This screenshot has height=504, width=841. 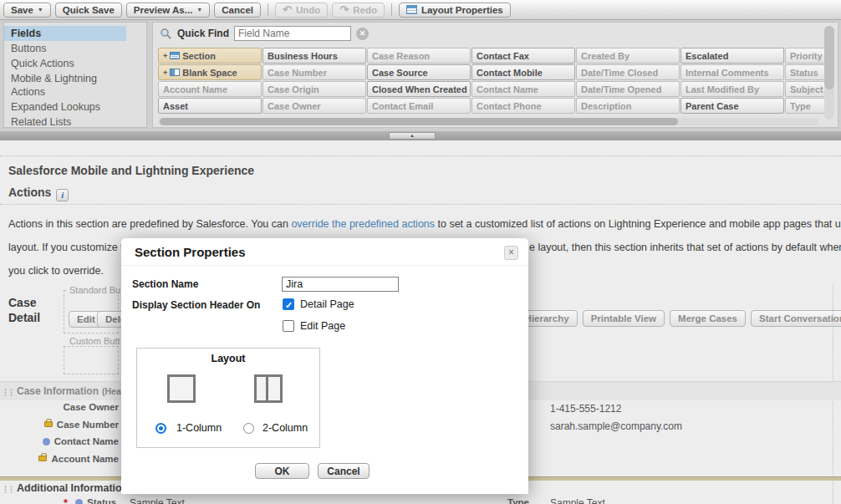 I want to click on palette-field-item: + Status, so click(x=804, y=72).